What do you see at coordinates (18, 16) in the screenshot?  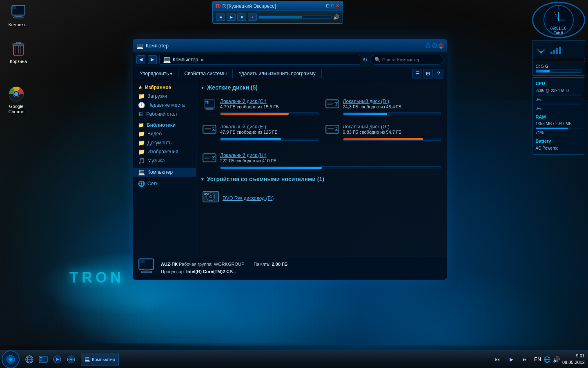 I see `desktop-icon-computer: Компью...` at bounding box center [18, 16].